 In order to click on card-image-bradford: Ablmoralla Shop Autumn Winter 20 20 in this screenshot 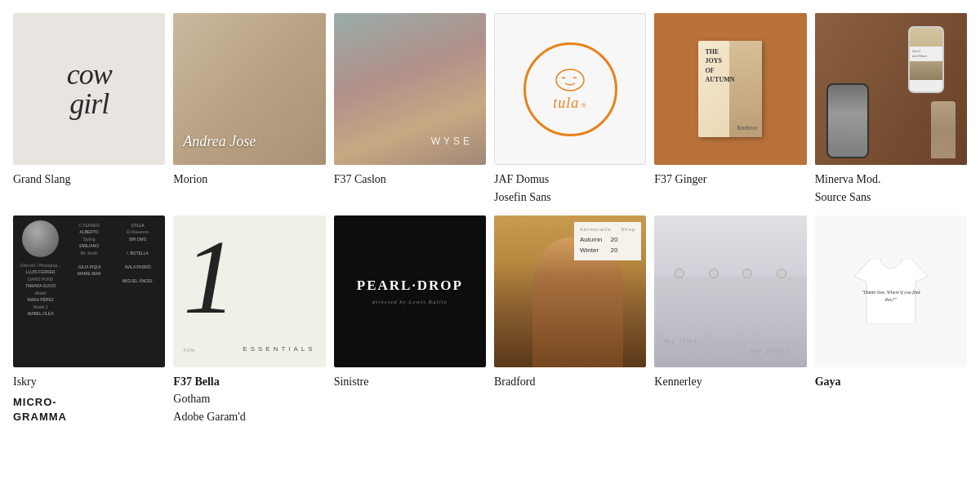, I will do `click(570, 291)`.